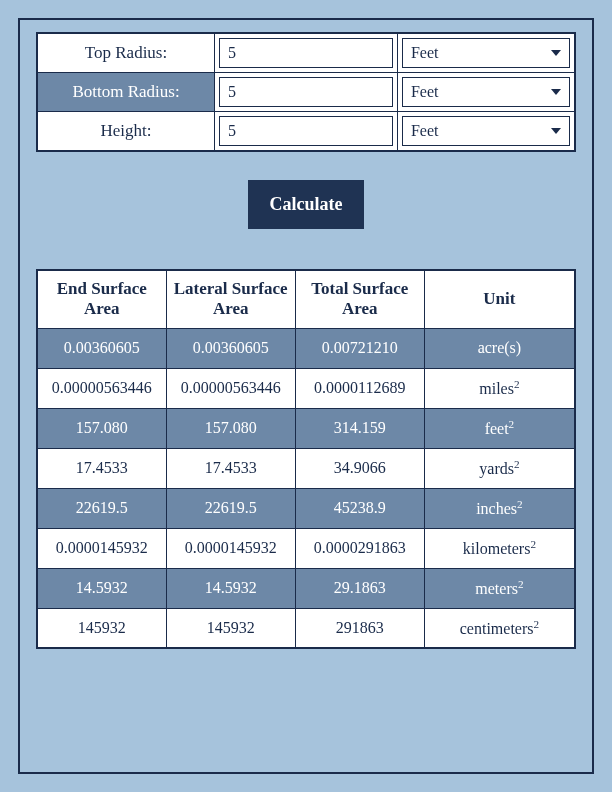  I want to click on calculate-button-wrap: Calculate, so click(306, 204).